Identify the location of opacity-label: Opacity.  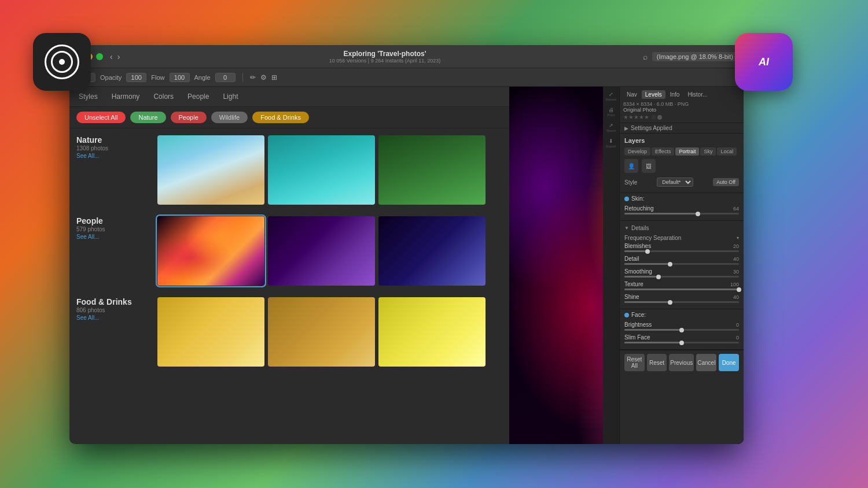
(111, 77).